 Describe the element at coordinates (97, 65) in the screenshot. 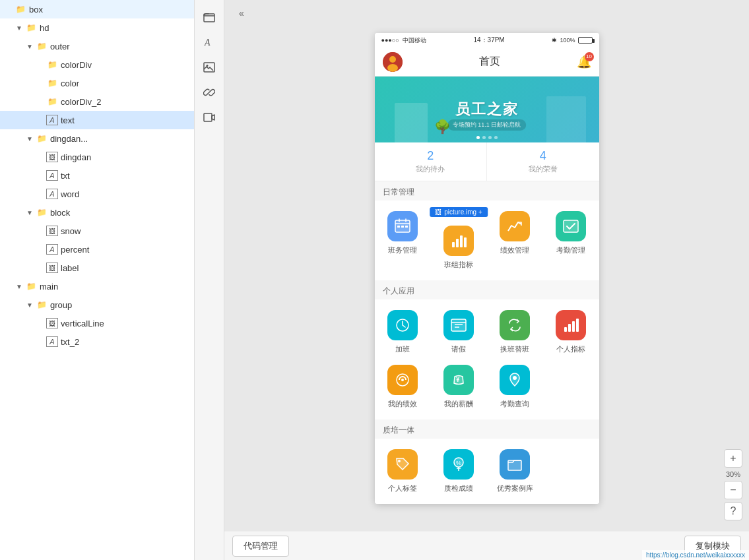

I see `tree-item-colorDiv: 📁 colorDiv` at that location.